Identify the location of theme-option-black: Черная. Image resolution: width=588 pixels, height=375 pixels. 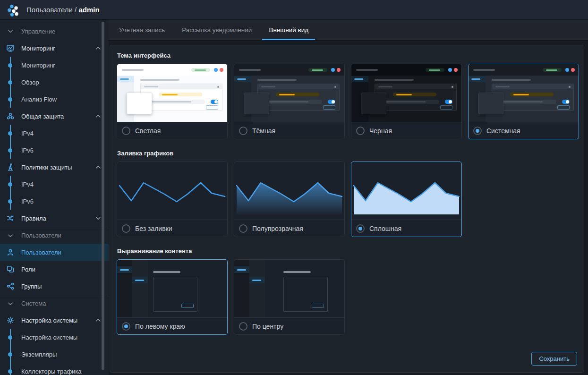
(406, 102).